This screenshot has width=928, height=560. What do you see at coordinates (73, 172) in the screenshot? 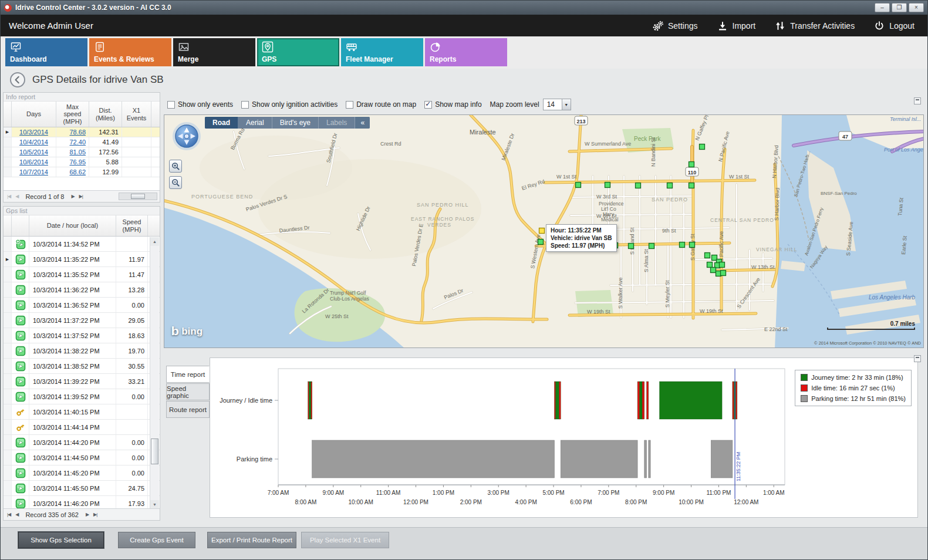
I see `max-speed-link: 68.62` at bounding box center [73, 172].